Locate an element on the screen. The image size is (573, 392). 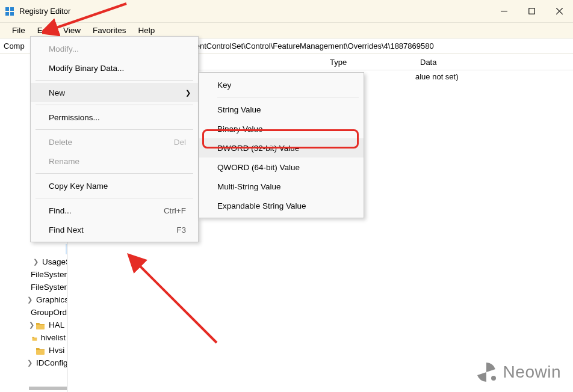
edit-menu-new: New❯ is located at coordinates (114, 93).